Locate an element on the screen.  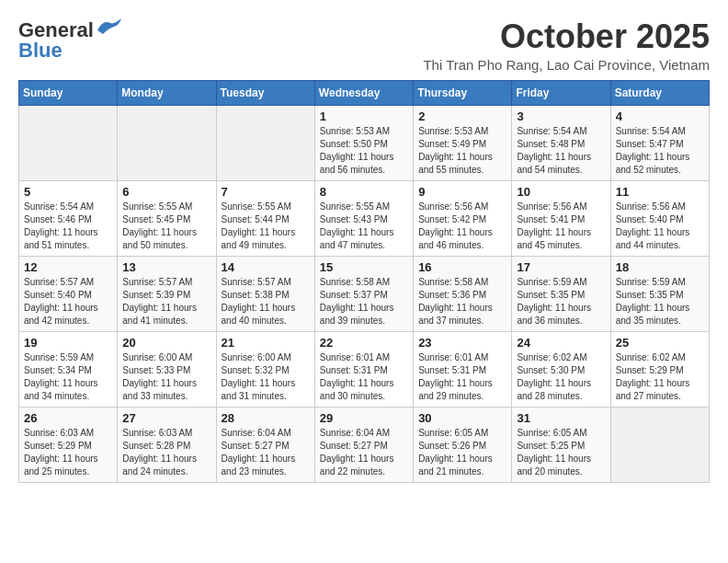
day-number: 12 is located at coordinates (68, 267).